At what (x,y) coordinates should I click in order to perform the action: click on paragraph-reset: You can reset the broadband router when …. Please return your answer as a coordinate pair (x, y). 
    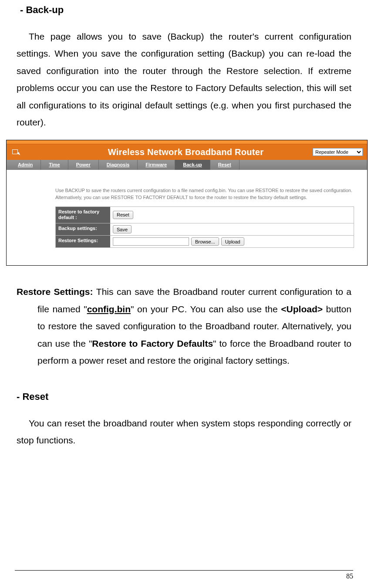
    Looking at the image, I should click on (184, 432).